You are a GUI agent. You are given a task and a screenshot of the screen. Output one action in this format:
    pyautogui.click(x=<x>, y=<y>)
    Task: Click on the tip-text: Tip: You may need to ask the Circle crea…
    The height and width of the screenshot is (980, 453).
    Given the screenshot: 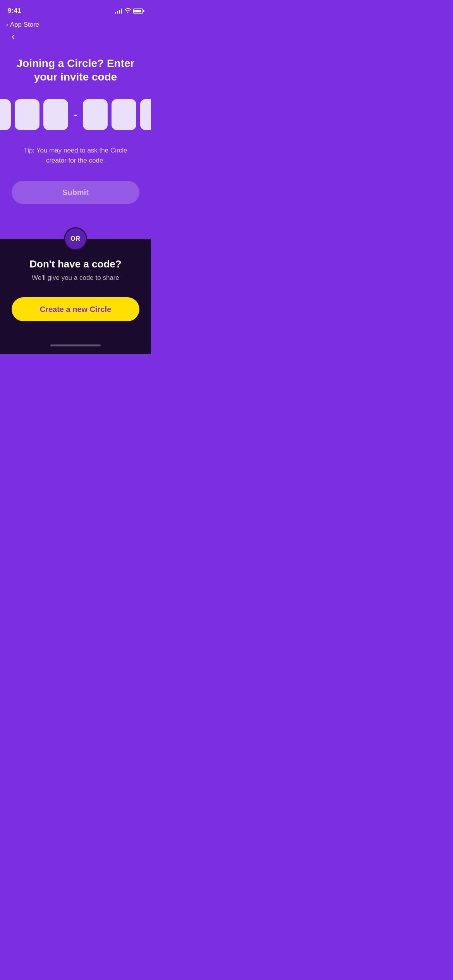 What is the action you would take?
    pyautogui.click(x=76, y=156)
    